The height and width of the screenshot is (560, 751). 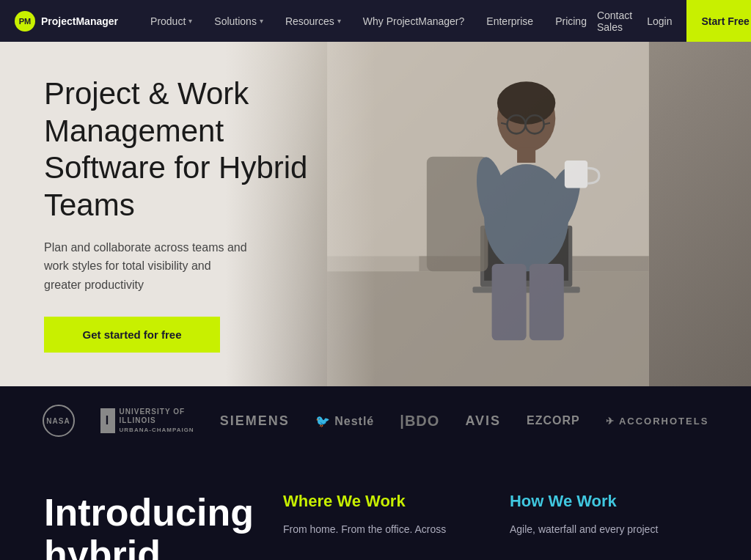 What do you see at coordinates (381, 529) in the screenshot?
I see `where-we-work-text: From home. From the office. Across` at bounding box center [381, 529].